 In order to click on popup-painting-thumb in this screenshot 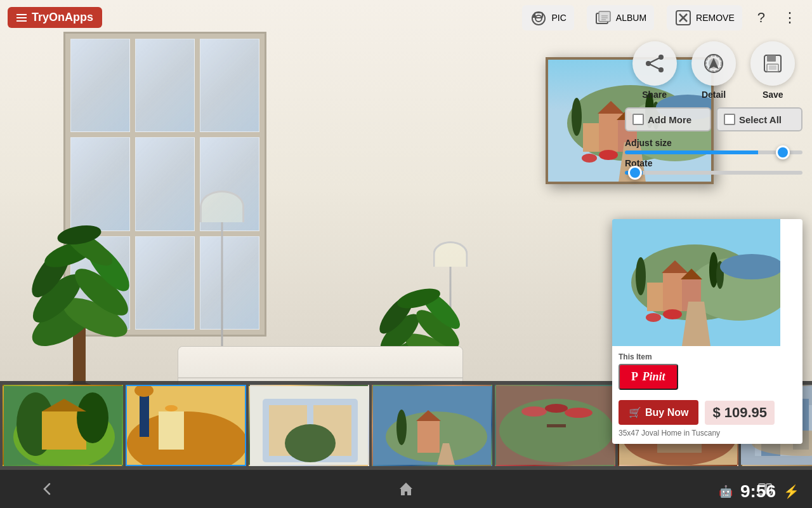, I will do `click(697, 283)`.